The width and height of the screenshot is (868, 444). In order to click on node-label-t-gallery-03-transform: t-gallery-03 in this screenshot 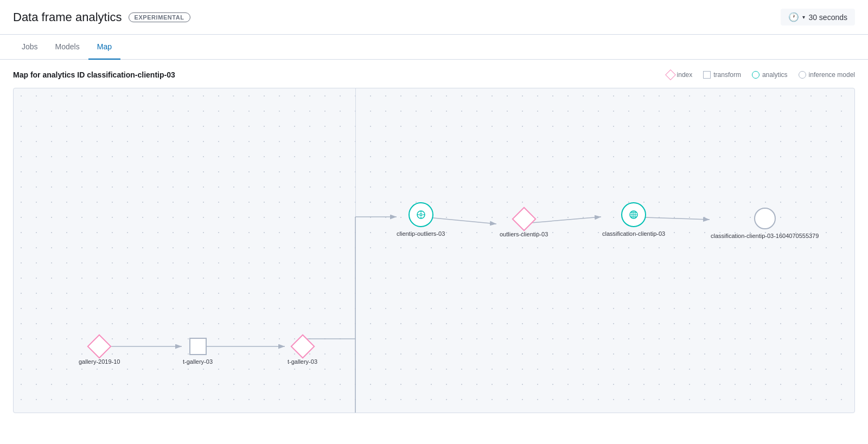, I will do `click(197, 362)`.